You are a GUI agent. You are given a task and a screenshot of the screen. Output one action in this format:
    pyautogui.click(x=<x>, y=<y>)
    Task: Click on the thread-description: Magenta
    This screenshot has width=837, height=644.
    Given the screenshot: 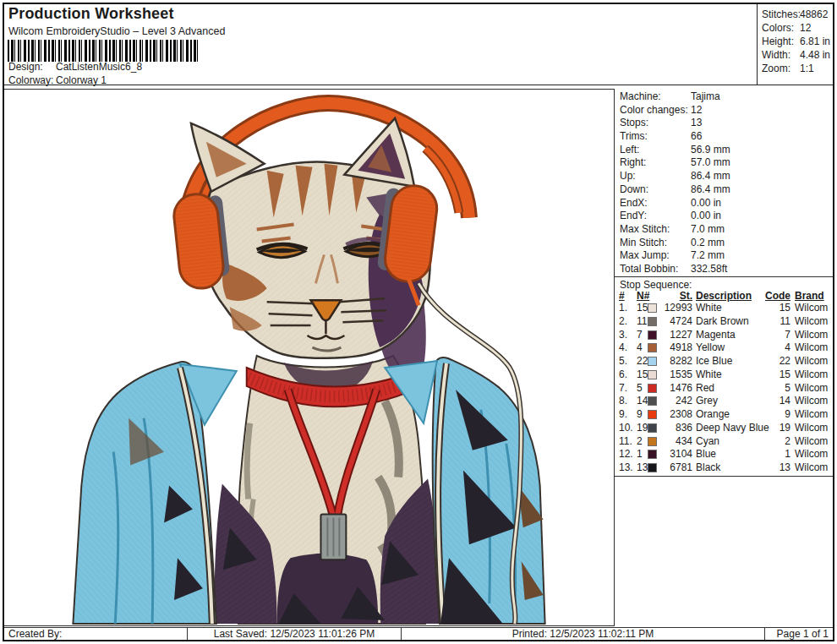 What is the action you would take?
    pyautogui.click(x=715, y=335)
    